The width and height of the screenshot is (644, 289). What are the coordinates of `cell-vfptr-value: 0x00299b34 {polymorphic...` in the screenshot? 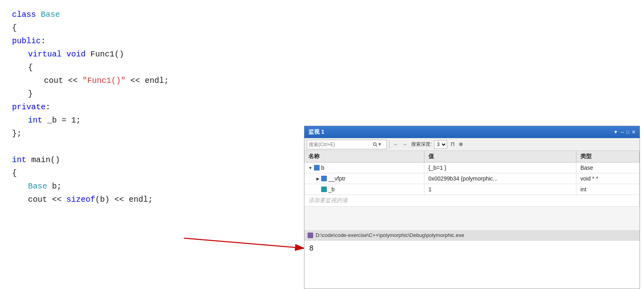 It's located at (500, 179).